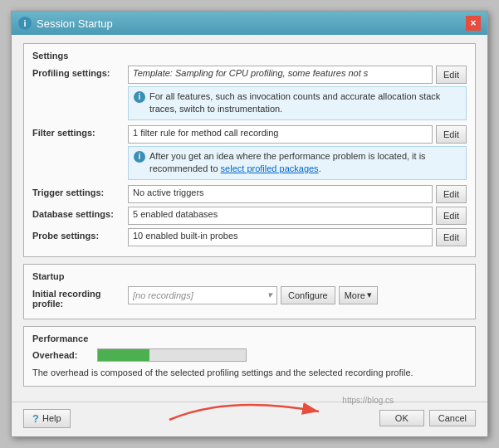 The image size is (499, 448). What do you see at coordinates (297, 194) in the screenshot?
I see `trigger-inline: No active triggers Edit` at bounding box center [297, 194].